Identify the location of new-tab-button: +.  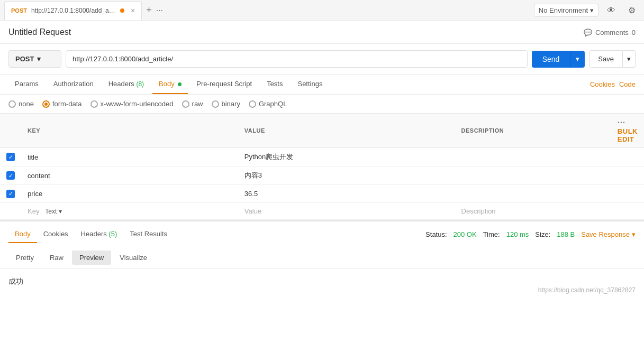
(149, 11).